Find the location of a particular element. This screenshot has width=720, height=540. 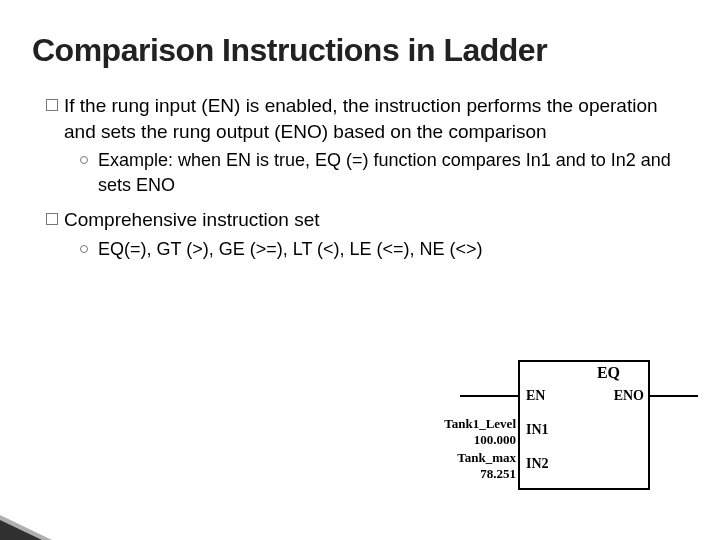

bullet-text: Example: when EN is true, EQ (=) functio… is located at coordinates (393, 172).